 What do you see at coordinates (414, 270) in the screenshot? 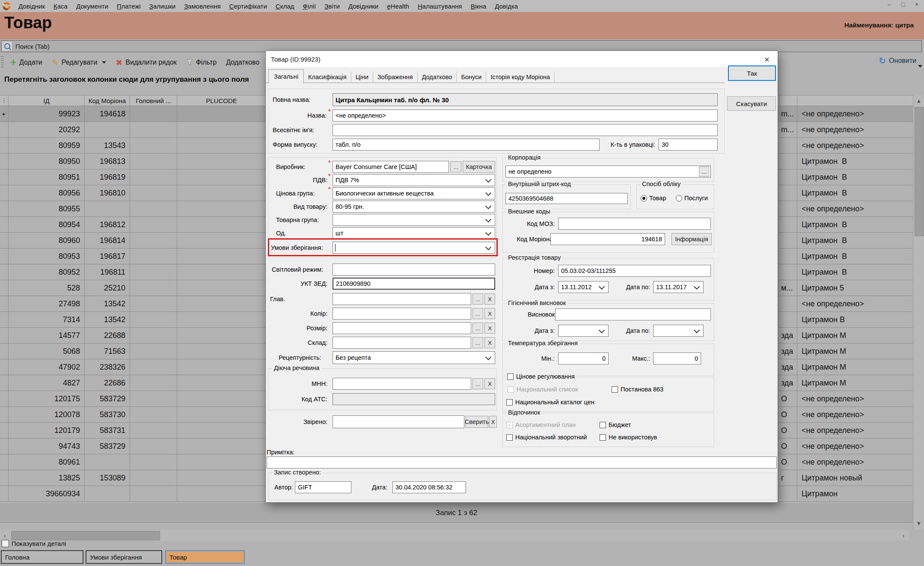
I see `light-mode-field` at bounding box center [414, 270].